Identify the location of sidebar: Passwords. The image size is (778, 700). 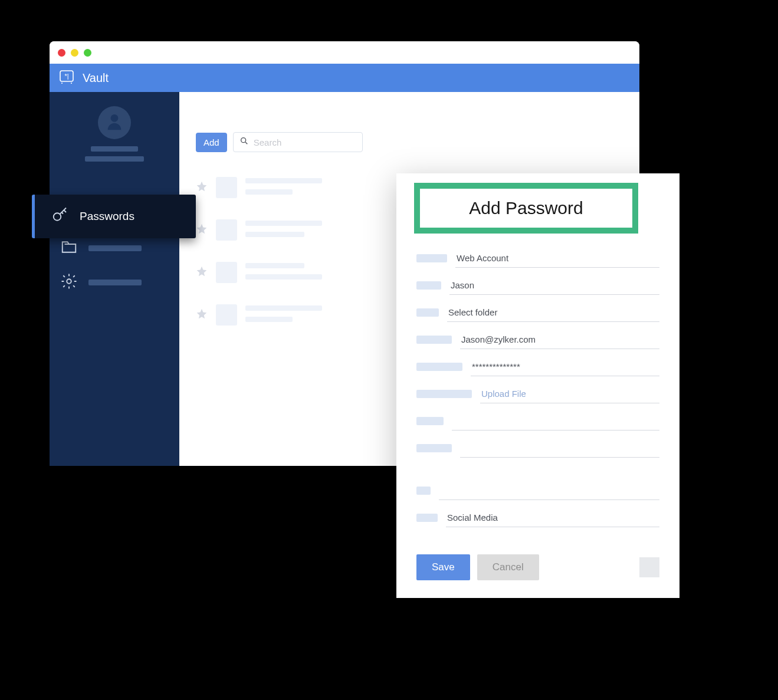
(114, 279).